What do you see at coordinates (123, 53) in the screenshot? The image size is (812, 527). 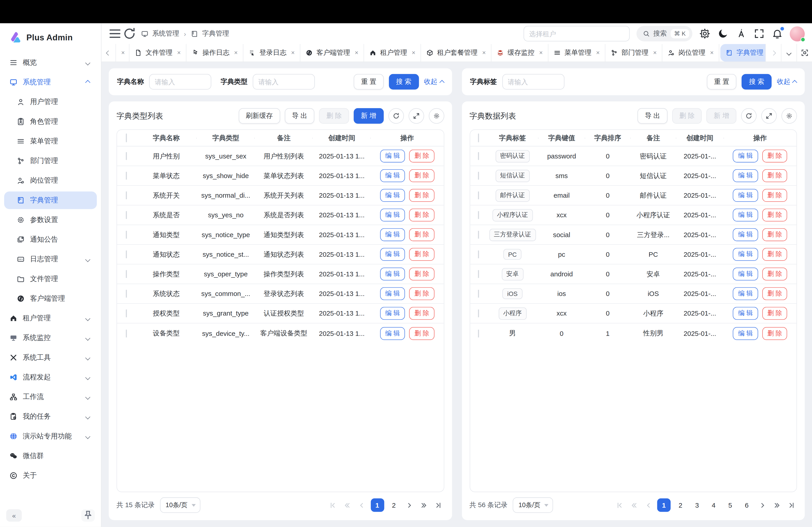 I see `tab-partial: ×` at bounding box center [123, 53].